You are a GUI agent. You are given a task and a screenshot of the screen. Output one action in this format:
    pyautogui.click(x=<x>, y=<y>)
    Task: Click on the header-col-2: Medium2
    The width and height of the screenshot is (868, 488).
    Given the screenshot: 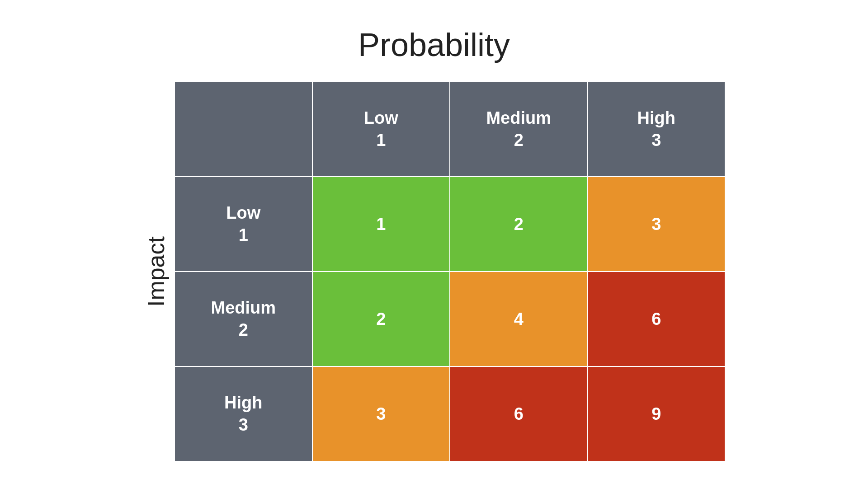 What is the action you would take?
    pyautogui.click(x=519, y=129)
    